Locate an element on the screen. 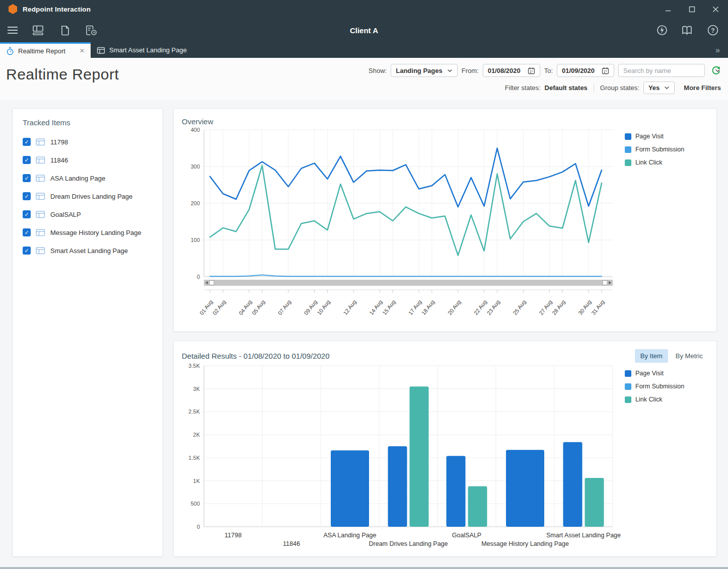 This screenshot has height=569, width=728. svg-text: 05 Aug is located at coordinates (259, 307).